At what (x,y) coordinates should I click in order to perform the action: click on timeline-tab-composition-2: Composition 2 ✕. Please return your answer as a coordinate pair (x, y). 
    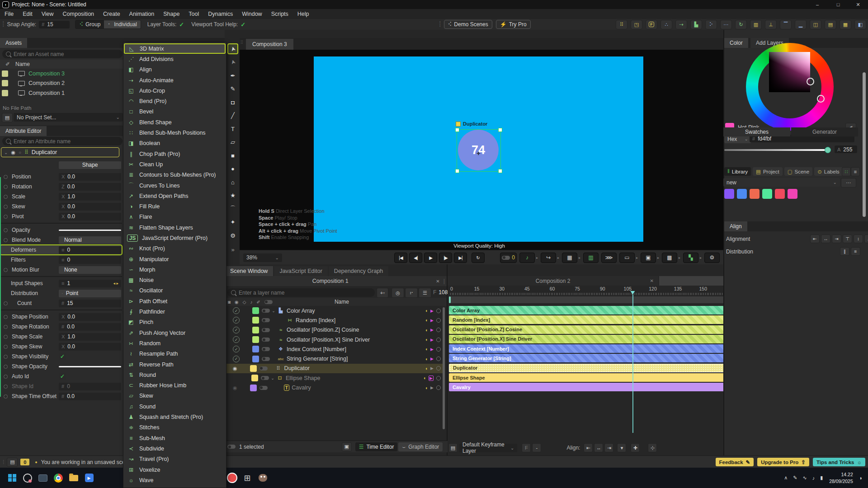
    Looking at the image, I should click on (553, 281).